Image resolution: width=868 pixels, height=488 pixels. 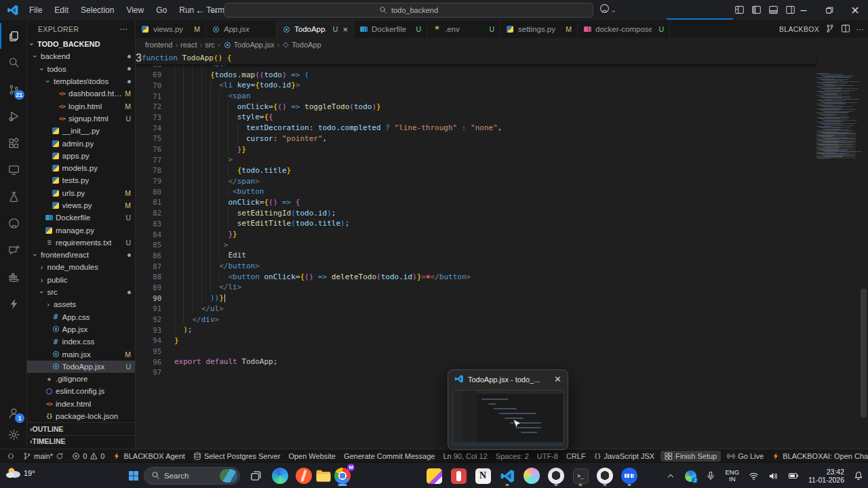 I want to click on tree-item-app-jsx: App.jsx, so click(x=81, y=329).